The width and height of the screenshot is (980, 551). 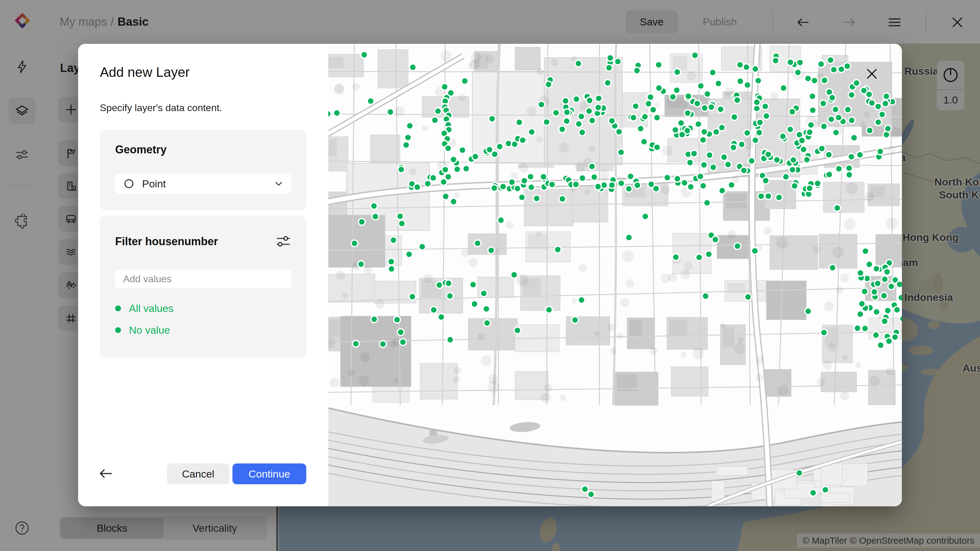 I want to click on puzzle-icon, so click(x=22, y=221).